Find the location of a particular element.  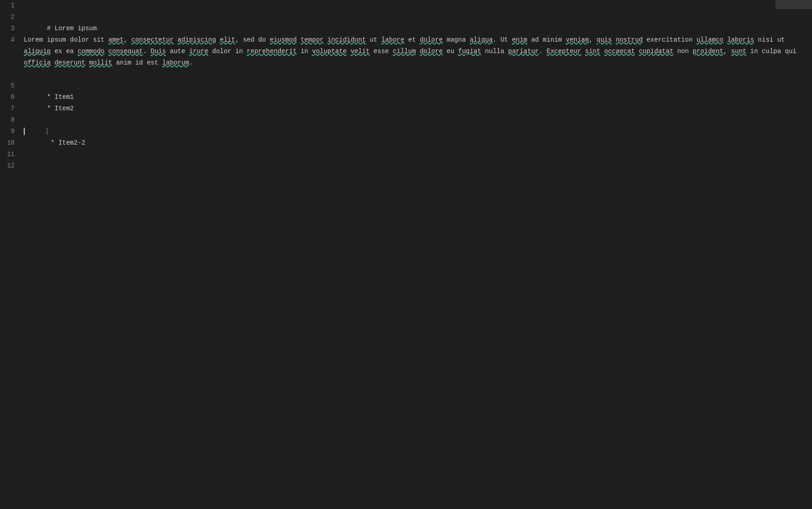

editor-line-7: * Item2 is located at coordinates (418, 97).